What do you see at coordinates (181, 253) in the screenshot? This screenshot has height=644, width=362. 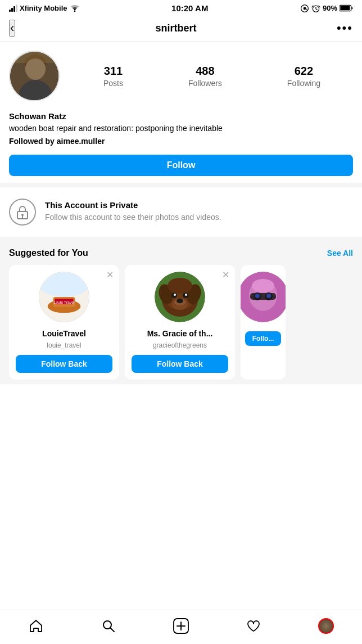 I see `suggested-header: Suggested for You See All` at bounding box center [181, 253].